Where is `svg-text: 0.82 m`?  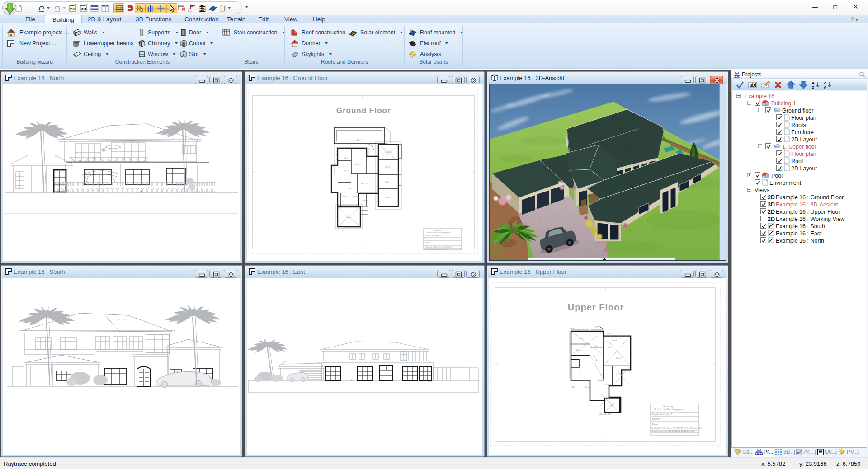
svg-text: 0.82 m is located at coordinates (572, 329).